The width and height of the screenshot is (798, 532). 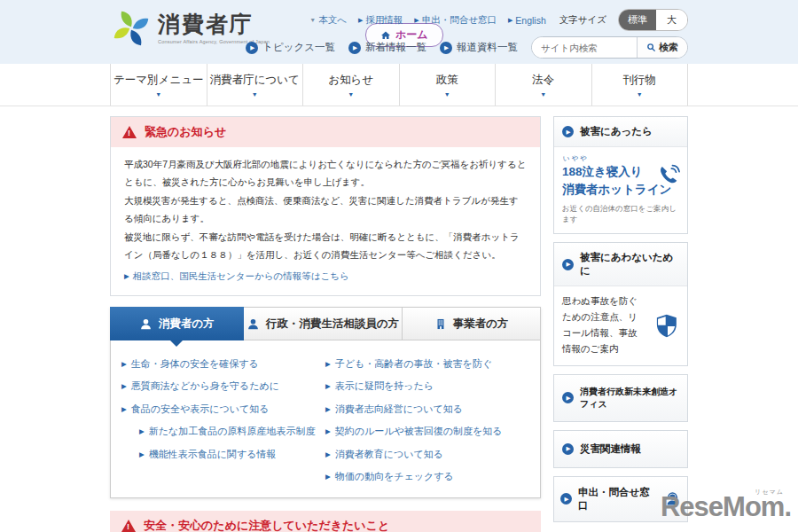 I want to click on consultation-info-link: ▶ 相談窓口、国民生活センターからの情報等はこちら, so click(x=325, y=276).